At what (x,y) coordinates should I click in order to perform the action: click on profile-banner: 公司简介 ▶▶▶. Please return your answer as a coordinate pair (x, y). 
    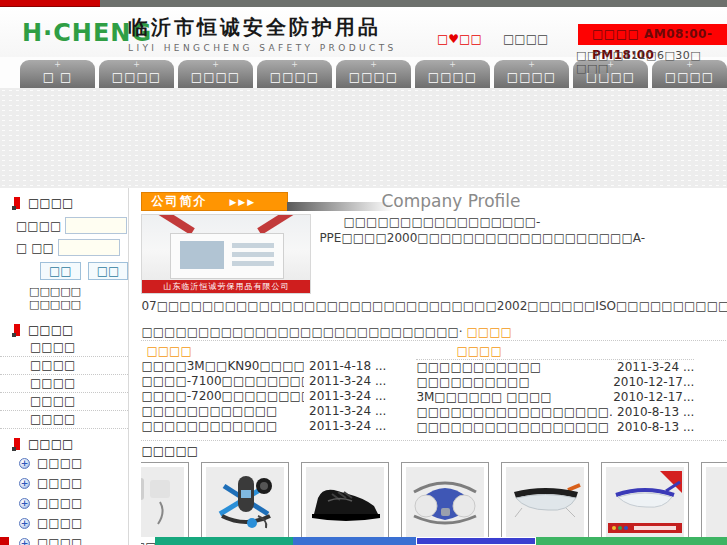
    Looking at the image, I should click on (214, 202).